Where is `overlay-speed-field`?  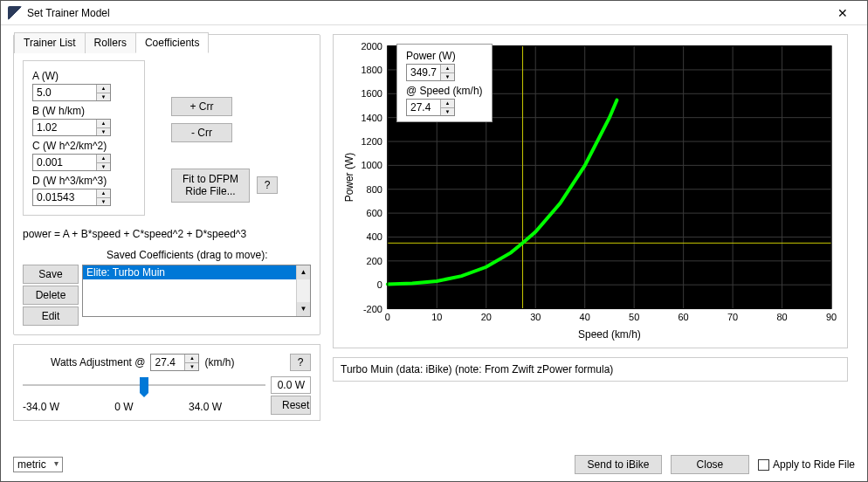
overlay-speed-field is located at coordinates (424, 107).